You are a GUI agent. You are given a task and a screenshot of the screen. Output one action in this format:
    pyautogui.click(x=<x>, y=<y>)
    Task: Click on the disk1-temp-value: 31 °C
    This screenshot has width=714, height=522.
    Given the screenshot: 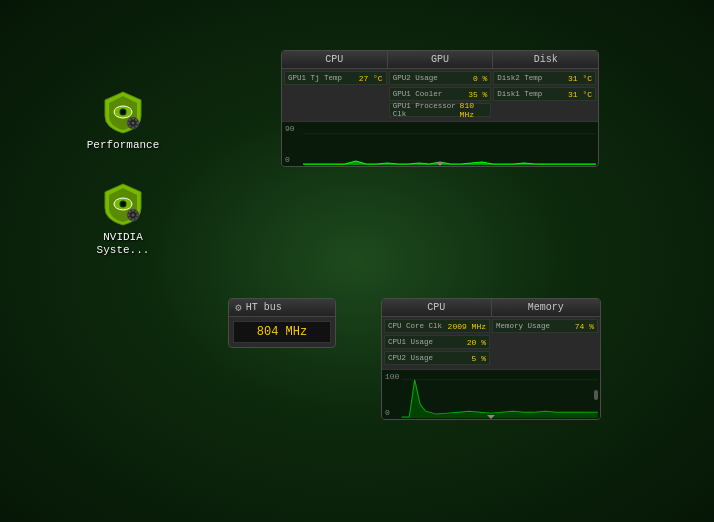 What is the action you would take?
    pyautogui.click(x=580, y=94)
    